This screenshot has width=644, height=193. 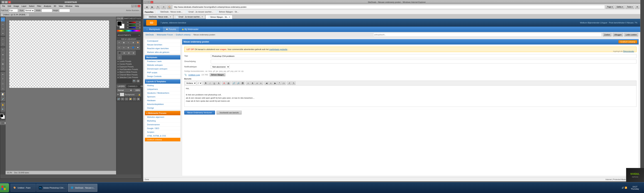 What do you see at coordinates (119, 47) in the screenshot?
I see `adj-hue-sat: ◎` at bounding box center [119, 47].